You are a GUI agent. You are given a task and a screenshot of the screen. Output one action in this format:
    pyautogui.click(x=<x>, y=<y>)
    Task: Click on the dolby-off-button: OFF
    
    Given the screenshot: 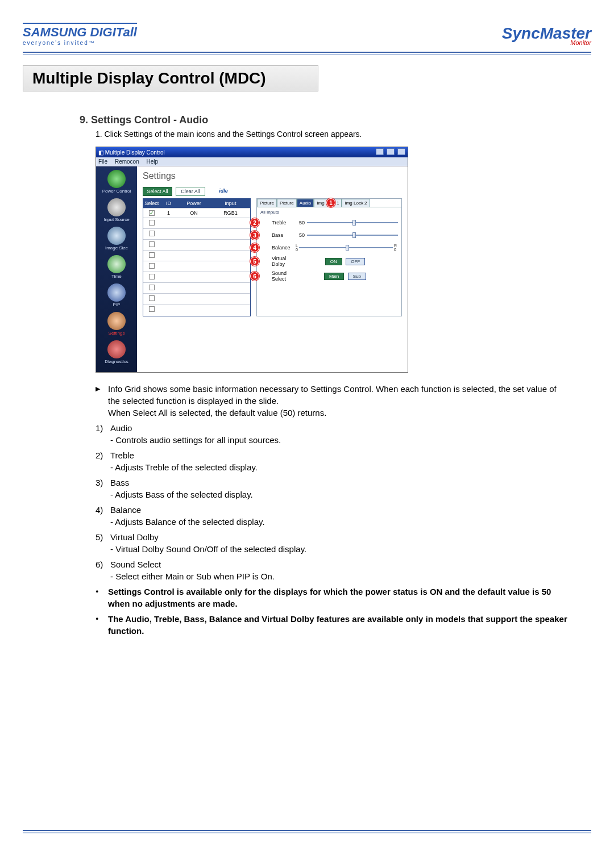 What is the action you would take?
    pyautogui.click(x=355, y=261)
    